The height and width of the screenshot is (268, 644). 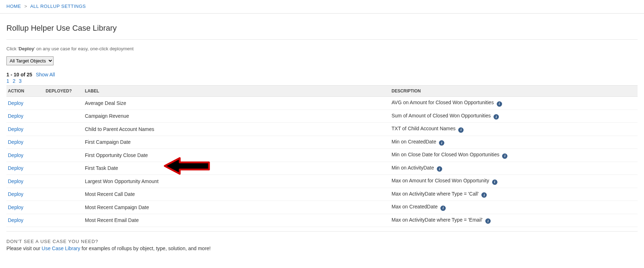 What do you see at coordinates (322, 156) in the screenshot?
I see `table-row: DeployFirst Opportunity Close DateMin on…` at bounding box center [322, 156].